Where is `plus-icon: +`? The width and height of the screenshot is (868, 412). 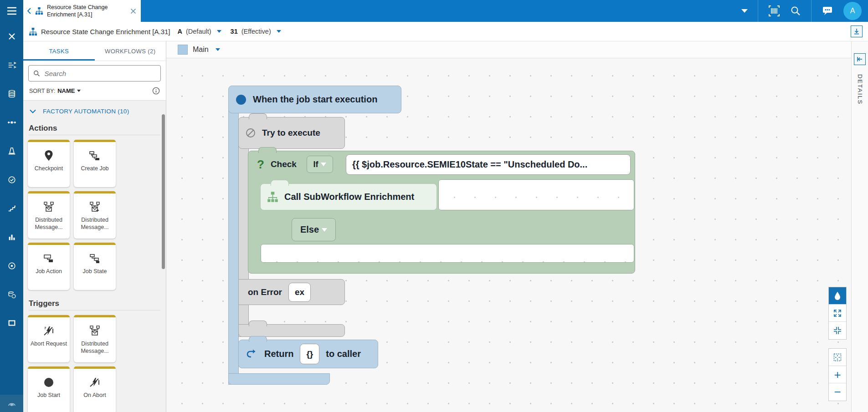 plus-icon: + is located at coordinates (837, 375).